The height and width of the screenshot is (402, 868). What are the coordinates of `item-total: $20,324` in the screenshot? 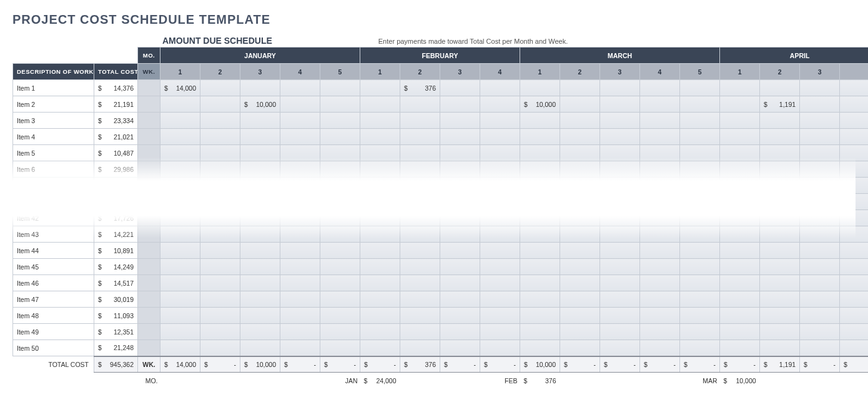 It's located at (116, 202).